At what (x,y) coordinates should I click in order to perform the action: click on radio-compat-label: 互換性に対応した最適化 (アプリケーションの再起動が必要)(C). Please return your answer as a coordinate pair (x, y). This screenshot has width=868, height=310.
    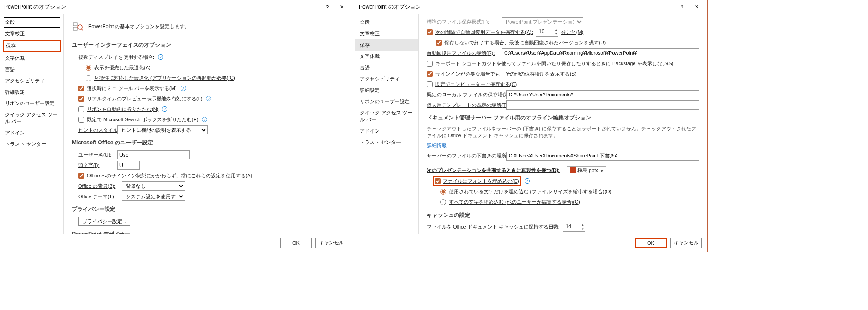
    Looking at the image, I should click on (165, 78).